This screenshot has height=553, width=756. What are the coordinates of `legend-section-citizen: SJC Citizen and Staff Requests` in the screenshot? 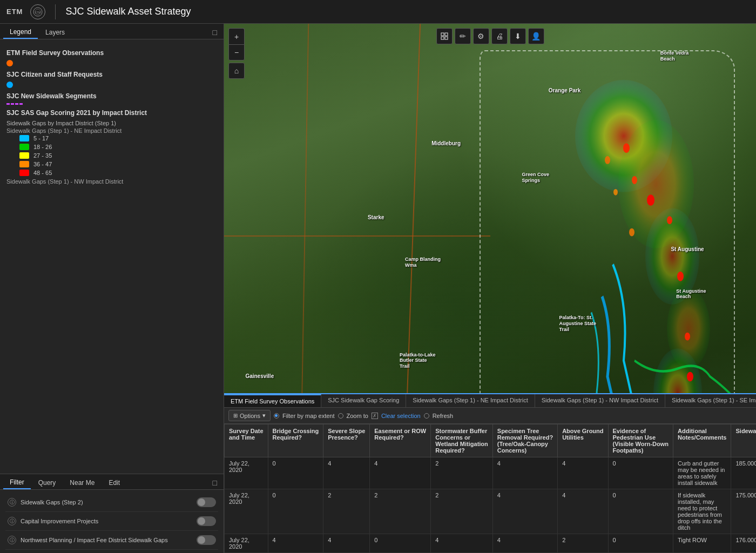 It's located at (112, 75).